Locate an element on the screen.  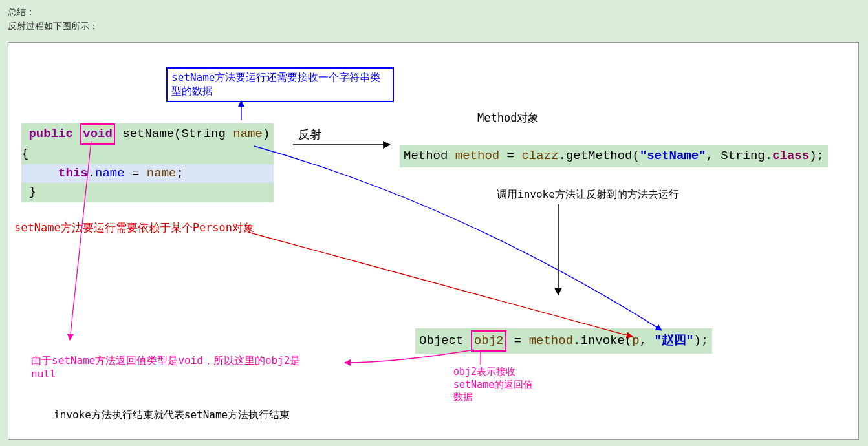
void-box: void is located at coordinates (98, 134).